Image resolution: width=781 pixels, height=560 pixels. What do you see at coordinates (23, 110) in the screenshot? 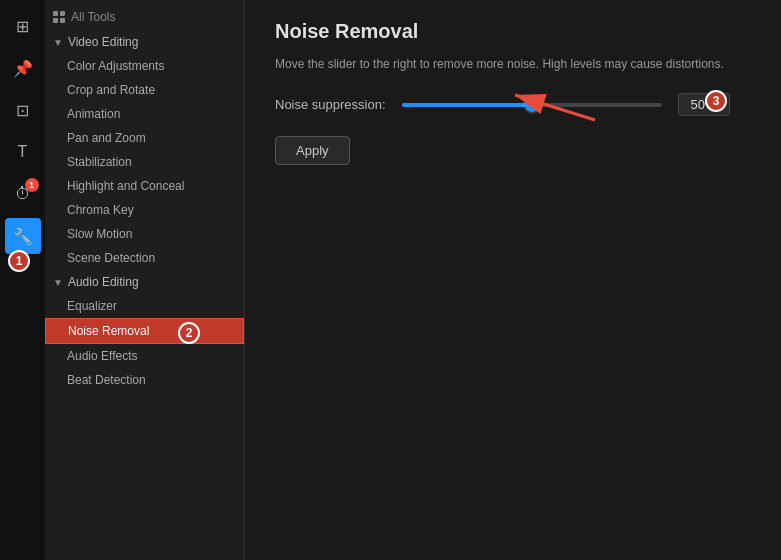
I see `crop-icon-btn: ⊡` at bounding box center [23, 110].